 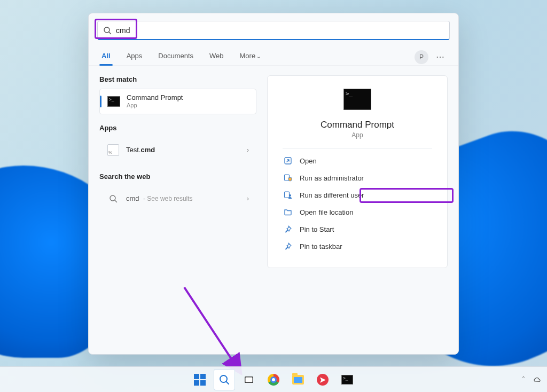 What do you see at coordinates (135, 57) in the screenshot?
I see `tab-apps: Apps` at bounding box center [135, 57].